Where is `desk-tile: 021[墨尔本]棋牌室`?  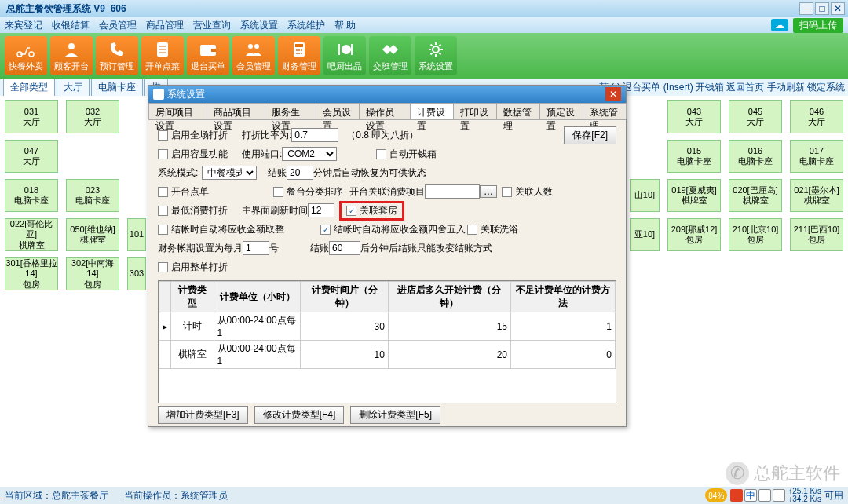 desk-tile: 021[墨尔本]棋牌室 is located at coordinates (817, 195).